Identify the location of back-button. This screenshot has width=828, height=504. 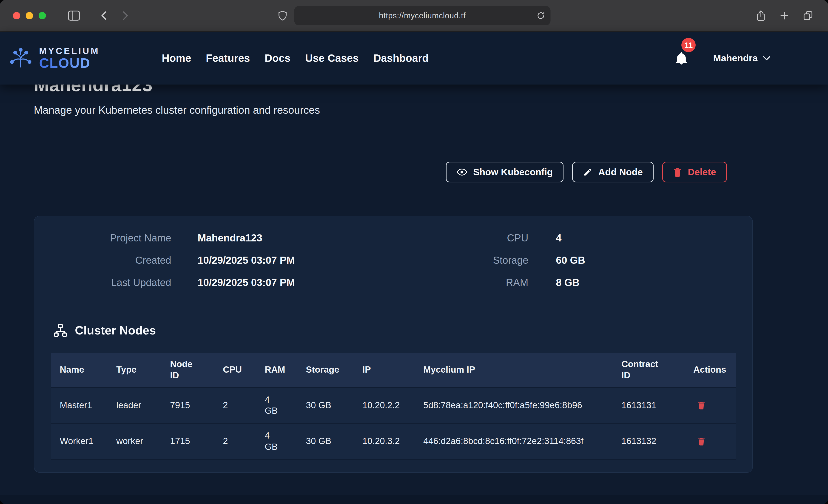
(104, 15).